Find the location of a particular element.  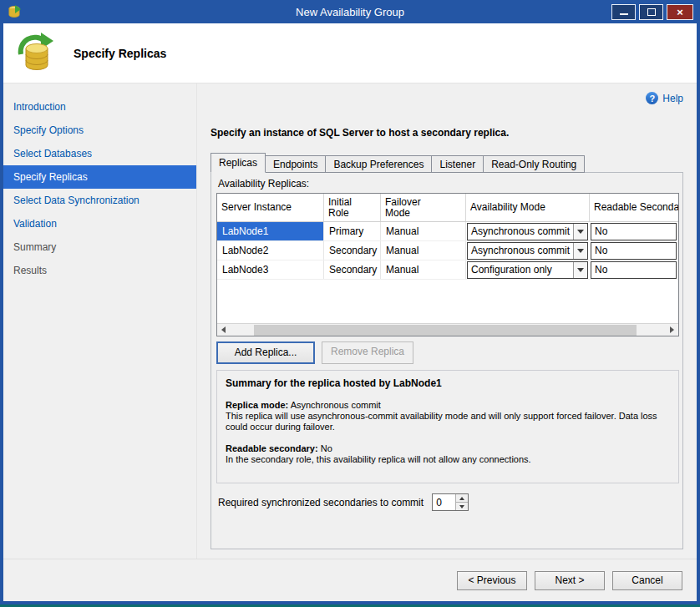

sidebar-item-specify-replicas: Specify Replicas is located at coordinates (100, 177).